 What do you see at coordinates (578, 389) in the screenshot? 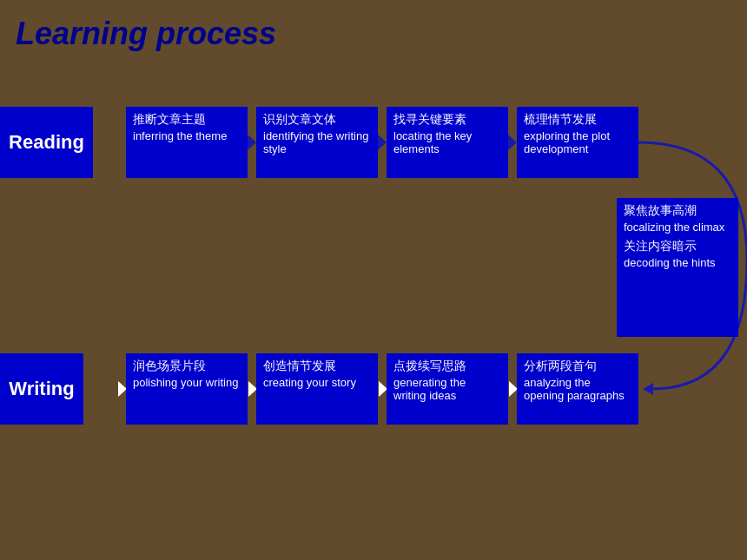
I see `writing-box-4: 分析两段首句 analyzing the opening paragraphs` at bounding box center [578, 389].